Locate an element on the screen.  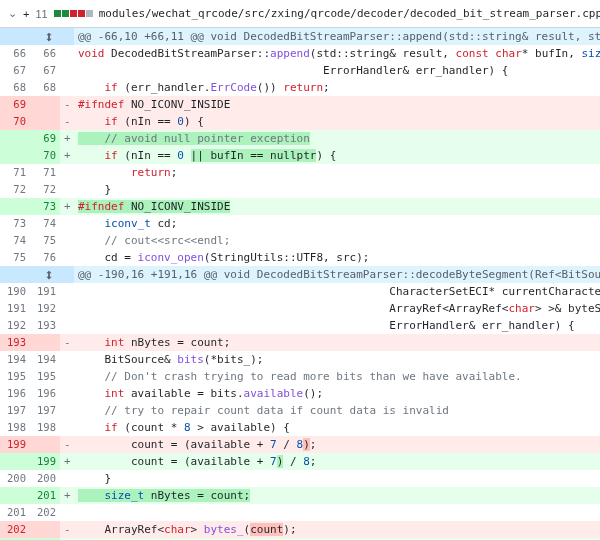
old-line-number: 73 is located at coordinates (15, 224).